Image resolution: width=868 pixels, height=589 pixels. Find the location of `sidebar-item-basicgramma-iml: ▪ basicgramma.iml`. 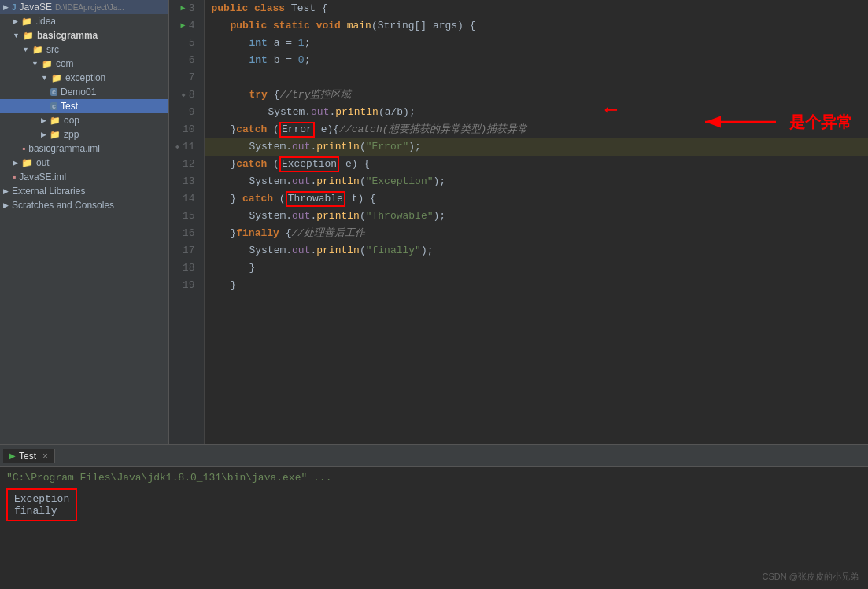

sidebar-item-basicgramma-iml: ▪ basicgramma.iml is located at coordinates (84, 149).